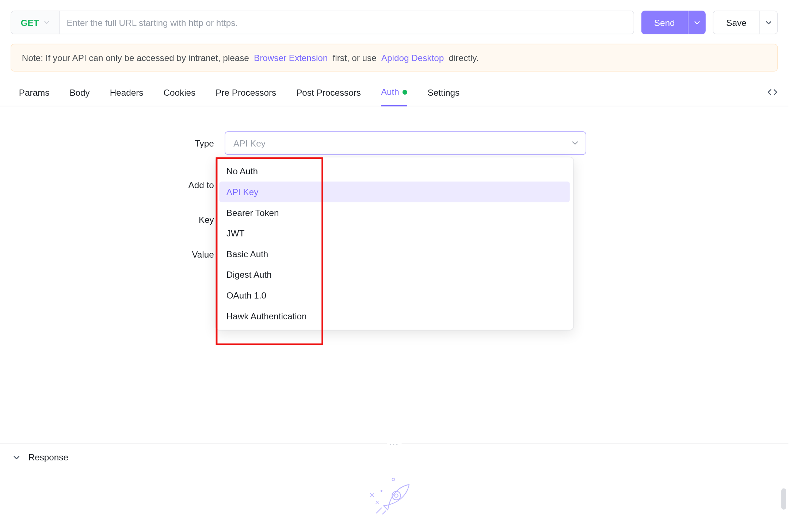 The image size is (789, 532). I want to click on http-method-label: GET, so click(30, 23).